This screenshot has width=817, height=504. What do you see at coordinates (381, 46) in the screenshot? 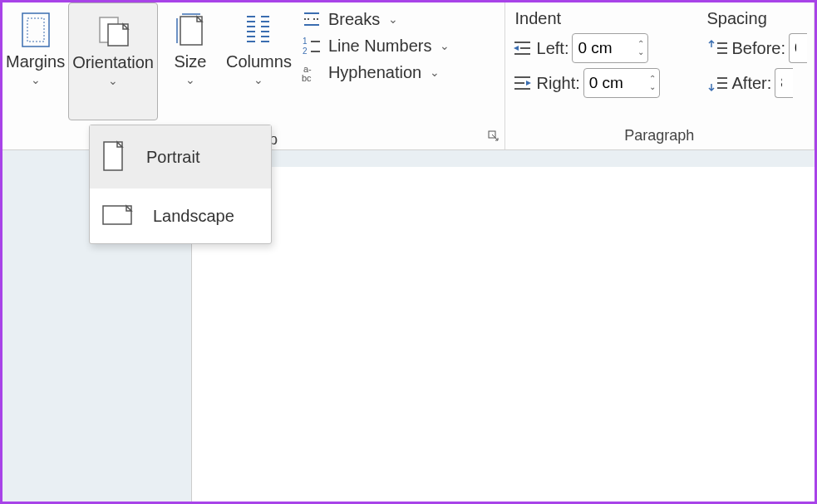
I see `line-numbers-label: Line Numbers` at bounding box center [381, 46].